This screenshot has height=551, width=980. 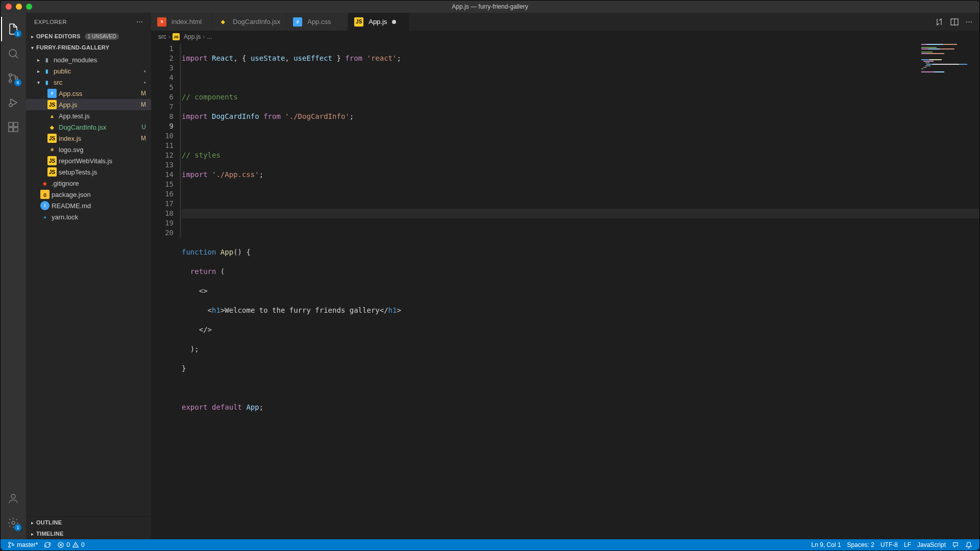 I want to click on sidebar-more-icon: ⋯, so click(x=140, y=21).